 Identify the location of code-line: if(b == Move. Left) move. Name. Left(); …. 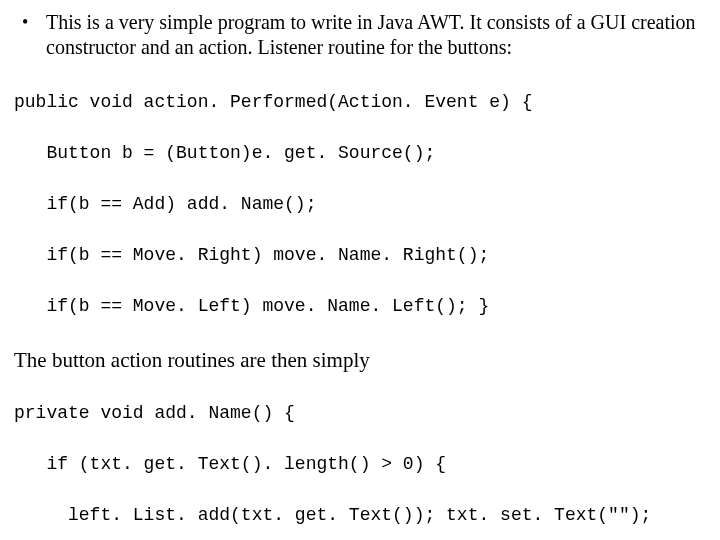
(360, 307).